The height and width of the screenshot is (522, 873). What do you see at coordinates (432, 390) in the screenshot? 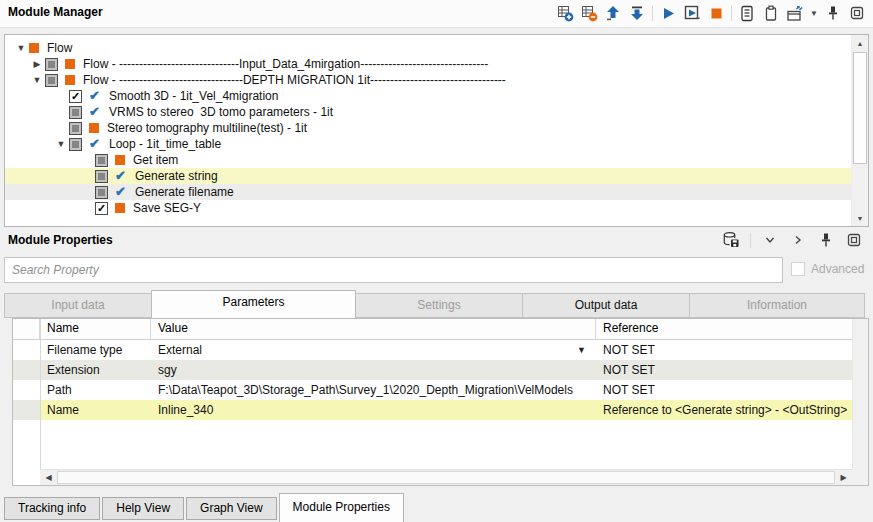
I see `parameter-row: PathF:\Data\Teapot_3D\Storage_Path\Surve…` at bounding box center [432, 390].